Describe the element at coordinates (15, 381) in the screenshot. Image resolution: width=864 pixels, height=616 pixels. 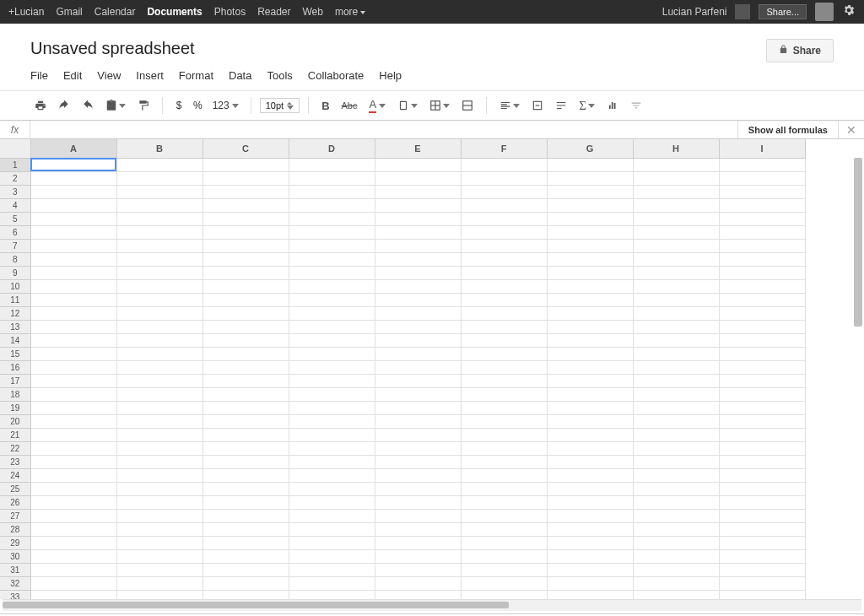
I see `row-header: 17` at that location.